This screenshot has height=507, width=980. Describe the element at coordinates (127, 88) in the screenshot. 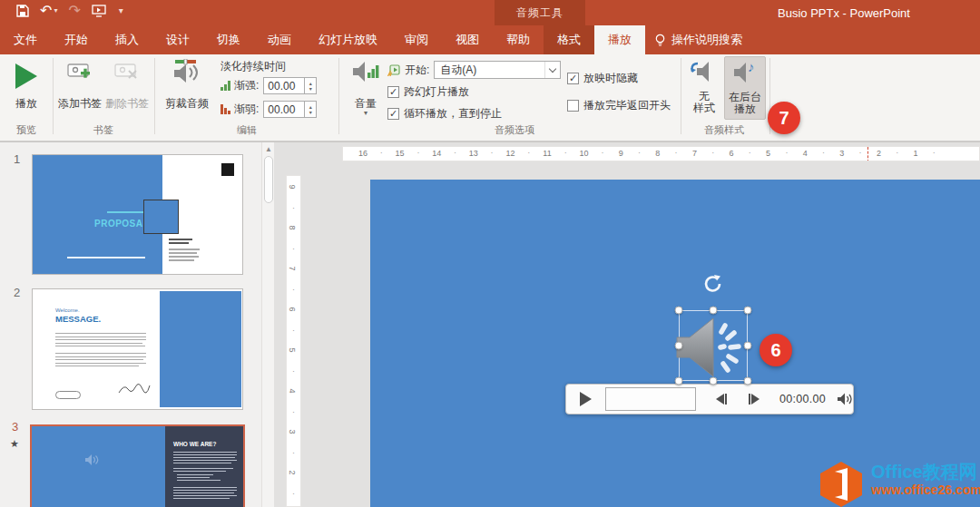

I see `remove-bookmark-button: 删除书签` at that location.